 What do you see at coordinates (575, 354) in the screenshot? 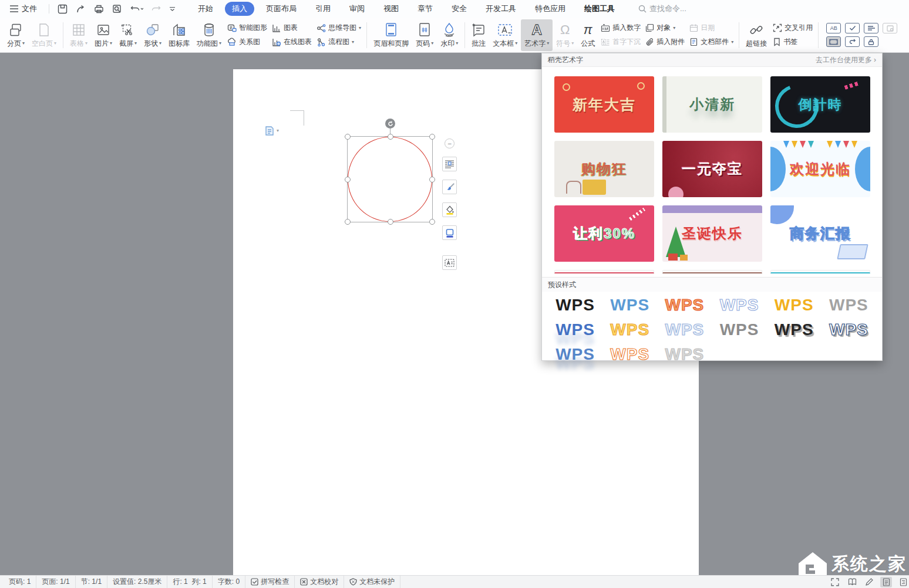
I see `preset-style-13: WPS` at bounding box center [575, 354].